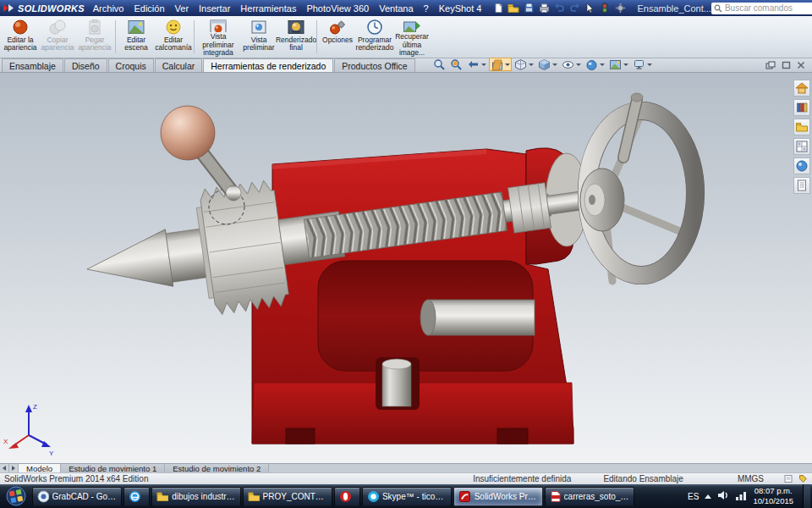 The width and height of the screenshot is (812, 508). Describe the element at coordinates (477, 318) in the screenshot. I see `model-clamp-sleeve` at that location.